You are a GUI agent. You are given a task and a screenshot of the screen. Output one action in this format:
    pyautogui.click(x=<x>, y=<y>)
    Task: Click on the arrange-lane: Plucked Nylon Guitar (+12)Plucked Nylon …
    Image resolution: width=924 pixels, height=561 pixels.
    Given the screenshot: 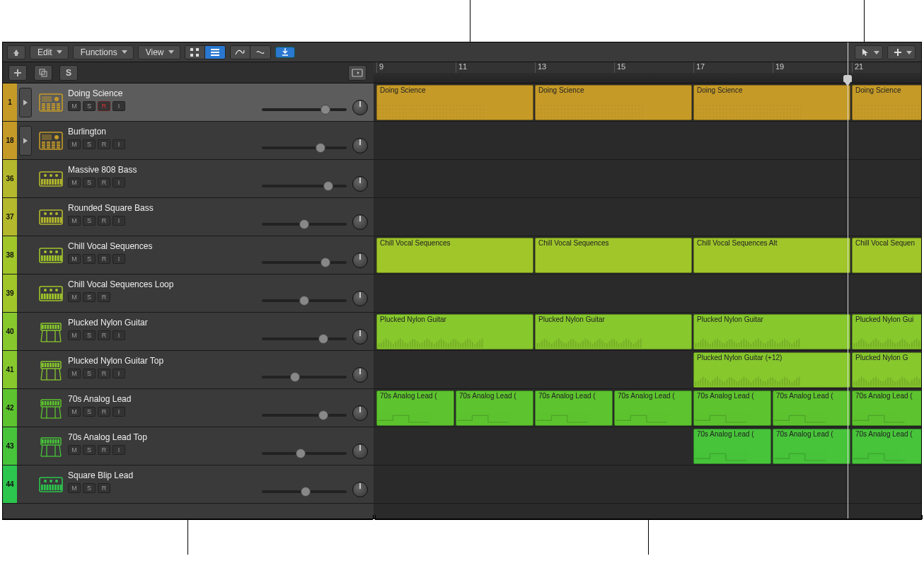 What is the action you would take?
    pyautogui.click(x=647, y=370)
    